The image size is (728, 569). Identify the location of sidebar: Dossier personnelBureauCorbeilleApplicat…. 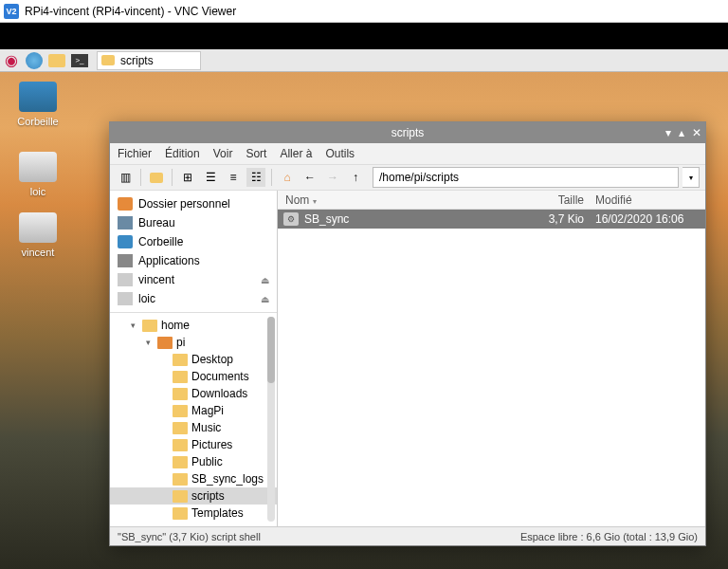
(193, 358).